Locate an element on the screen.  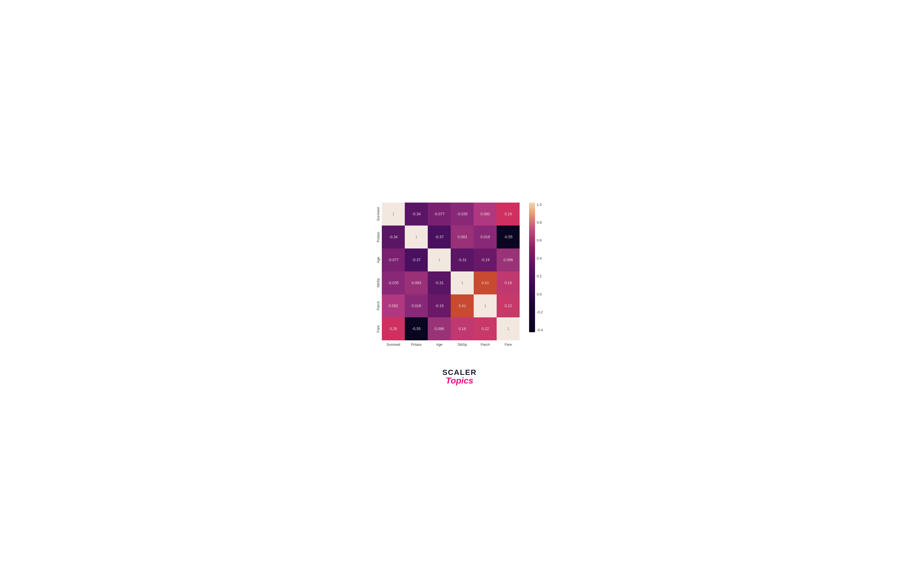
colorbar-label: 0.2 is located at coordinates (540, 276).